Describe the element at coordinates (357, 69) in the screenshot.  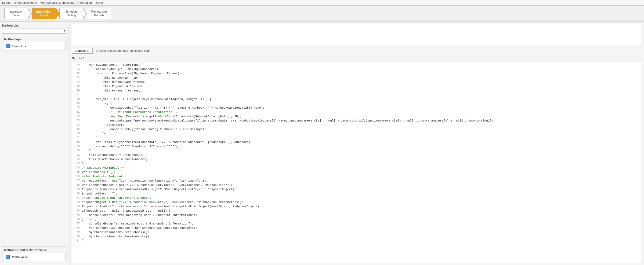
I see `code-line: 41 console.debug("3. Saving Runbooks");` at that location.